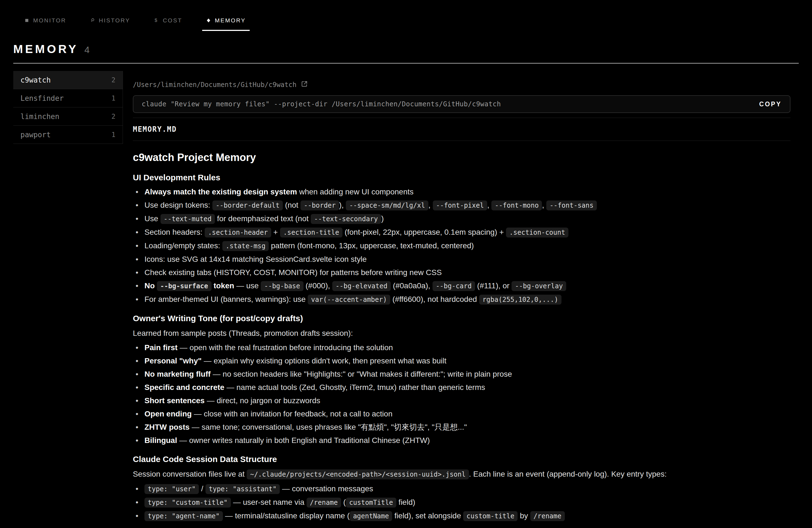  What do you see at coordinates (462, 502) in the screenshot?
I see `list-item: type: "custom-title" — user-set name via…` at bounding box center [462, 502].